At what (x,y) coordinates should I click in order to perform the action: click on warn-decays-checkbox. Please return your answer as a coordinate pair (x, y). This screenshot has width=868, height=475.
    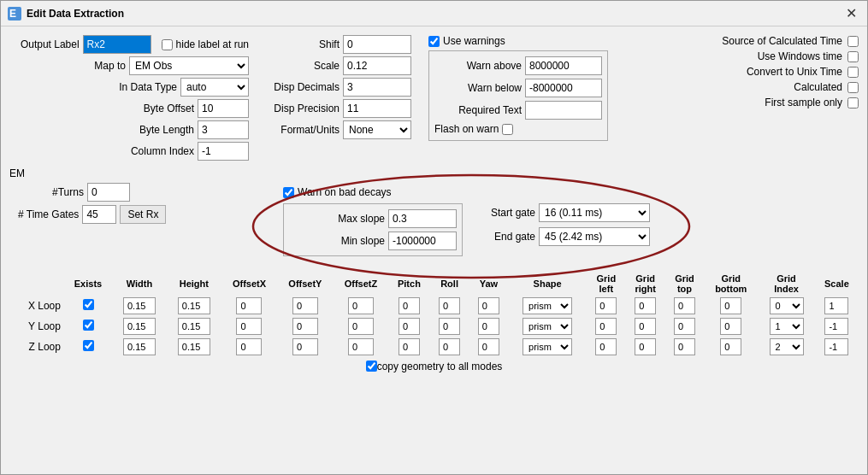
    Looking at the image, I should click on (289, 193).